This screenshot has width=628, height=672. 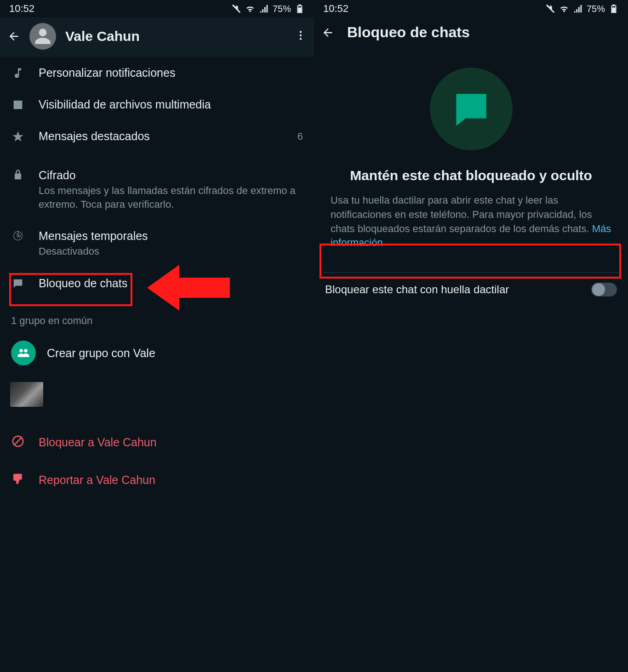 What do you see at coordinates (18, 175) in the screenshot?
I see `lock-icon` at bounding box center [18, 175].